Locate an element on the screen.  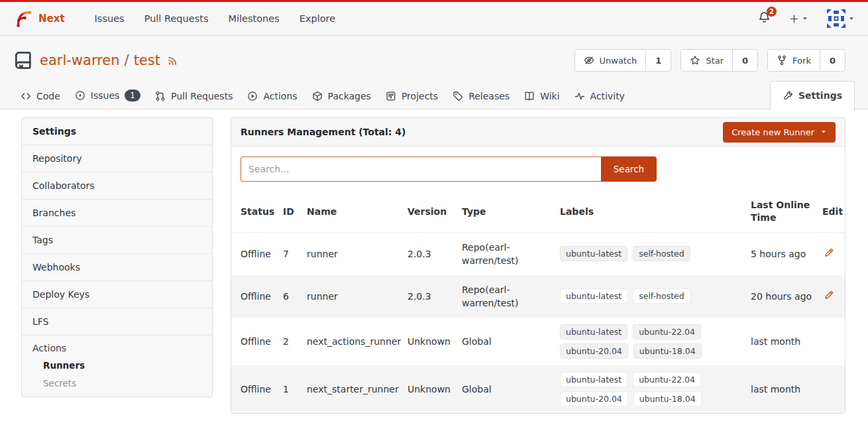
runner-id: 1 is located at coordinates (295, 389).